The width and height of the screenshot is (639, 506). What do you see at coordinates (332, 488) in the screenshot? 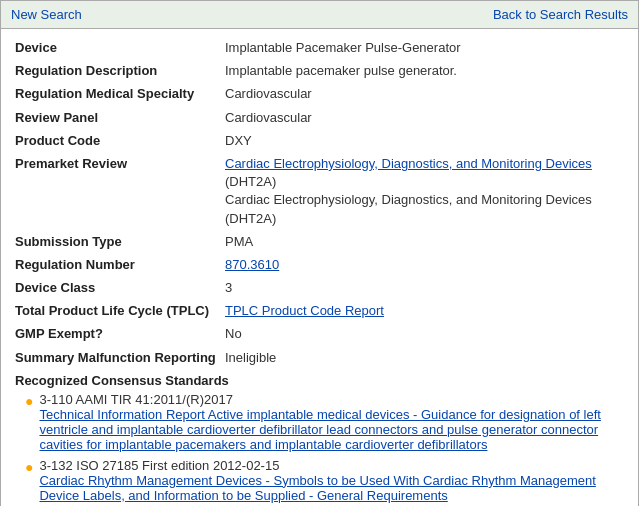
I see `consensus-item-2-link: Cardiac Rhythm Management Devices - Symb…` at bounding box center [332, 488].